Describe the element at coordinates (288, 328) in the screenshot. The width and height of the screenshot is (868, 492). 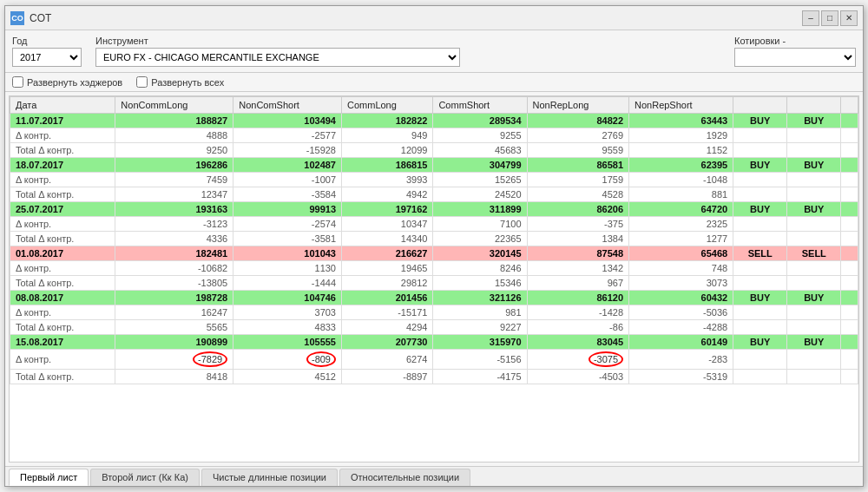
I see `table-cell: 4833` at that location.